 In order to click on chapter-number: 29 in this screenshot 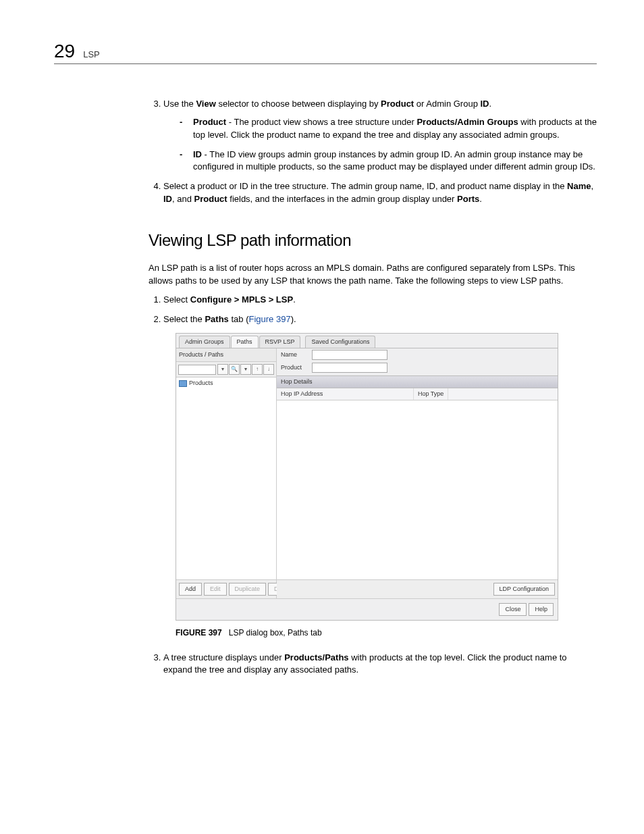, I will do `click(65, 51)`.